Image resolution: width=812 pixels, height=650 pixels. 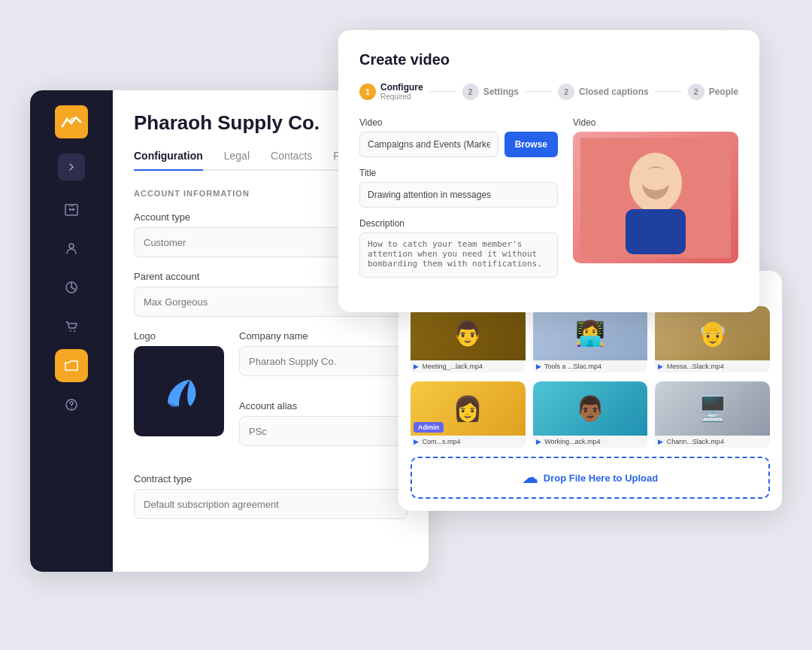 What do you see at coordinates (501, 92) in the screenshot?
I see `step-2-label: Settings` at bounding box center [501, 92].